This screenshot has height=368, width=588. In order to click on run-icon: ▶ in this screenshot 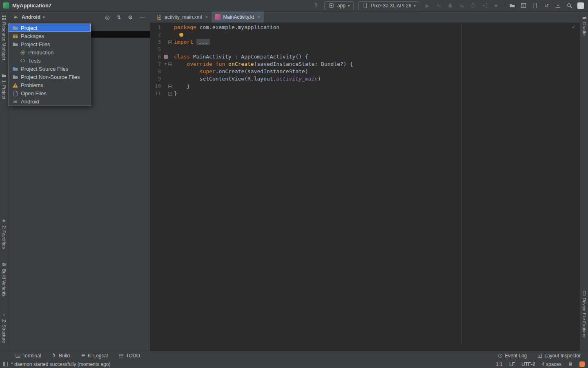, I will do `click(427, 6)`.